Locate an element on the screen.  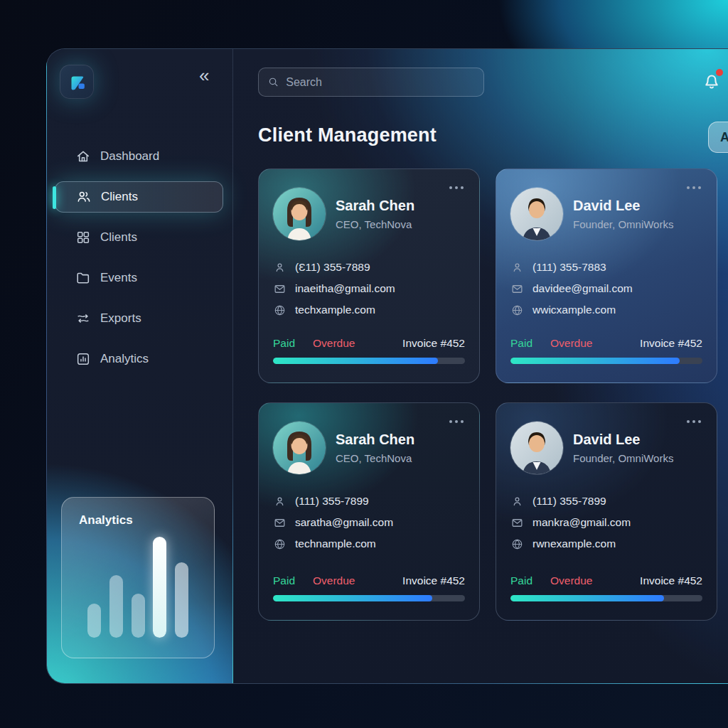
sidebar-item-label: Events is located at coordinates (119, 278).